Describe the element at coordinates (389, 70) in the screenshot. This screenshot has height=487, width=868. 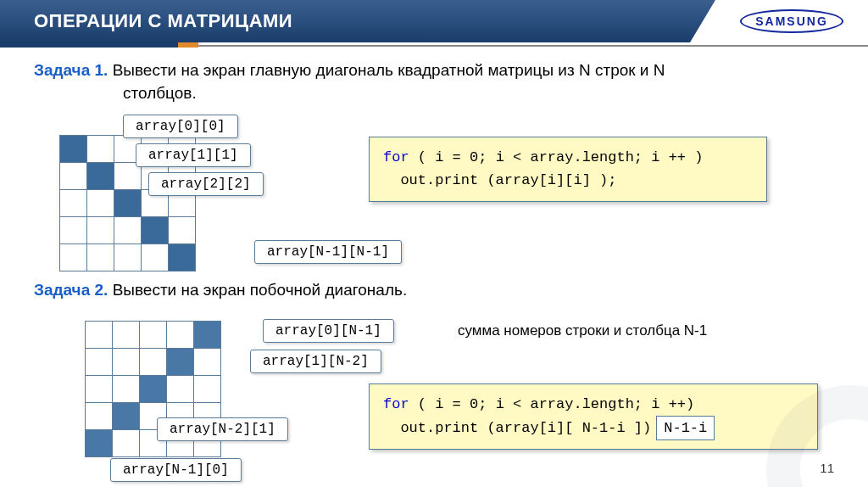
I see `task1-line1: Вывести на экран главную диагональ квадр…` at that location.